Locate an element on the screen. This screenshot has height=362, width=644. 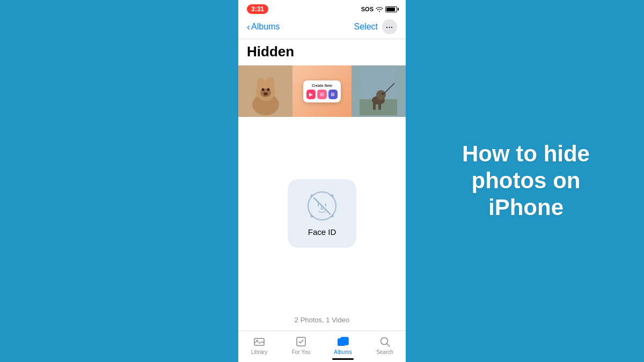
battery-icon is located at coordinates (391, 10).